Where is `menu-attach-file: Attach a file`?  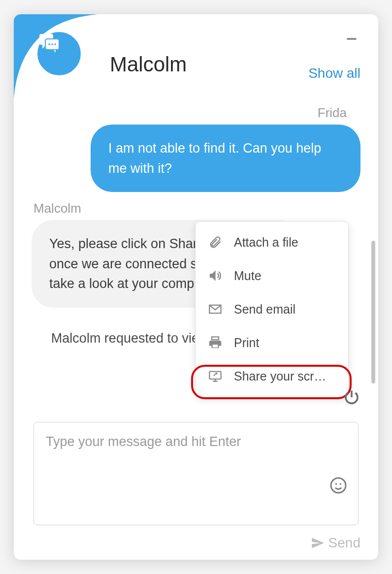
menu-attach-file: Attach a file is located at coordinates (272, 242).